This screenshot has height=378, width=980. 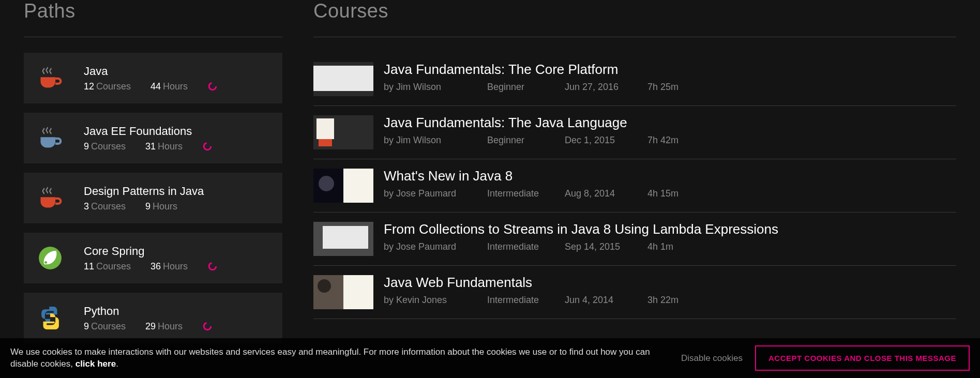 I want to click on path-body: Design Patterns in Java 3Courses 9Hours, so click(x=177, y=199).